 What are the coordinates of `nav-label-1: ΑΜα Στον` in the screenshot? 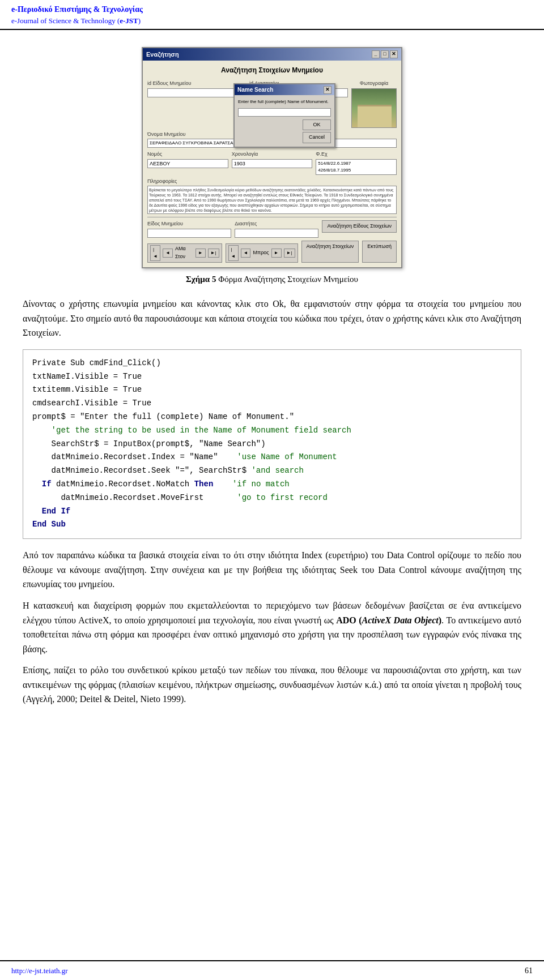 It's located at (184, 253).